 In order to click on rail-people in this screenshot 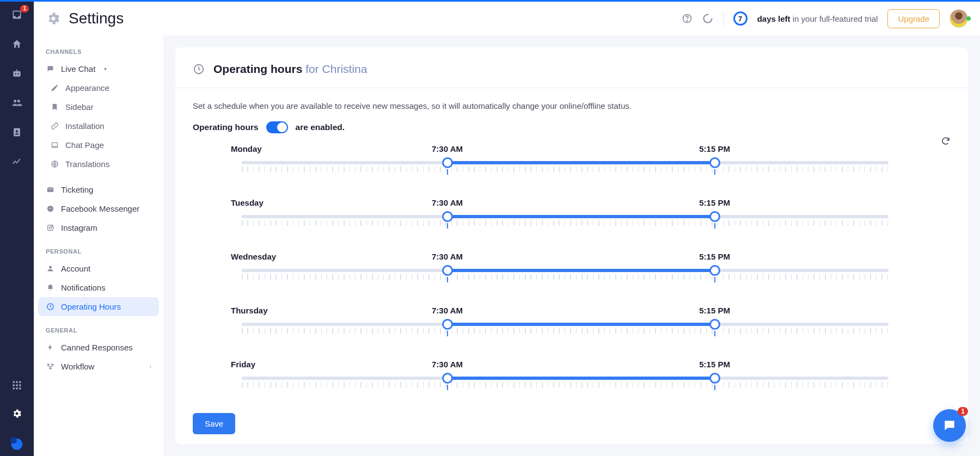, I will do `click(17, 103)`.